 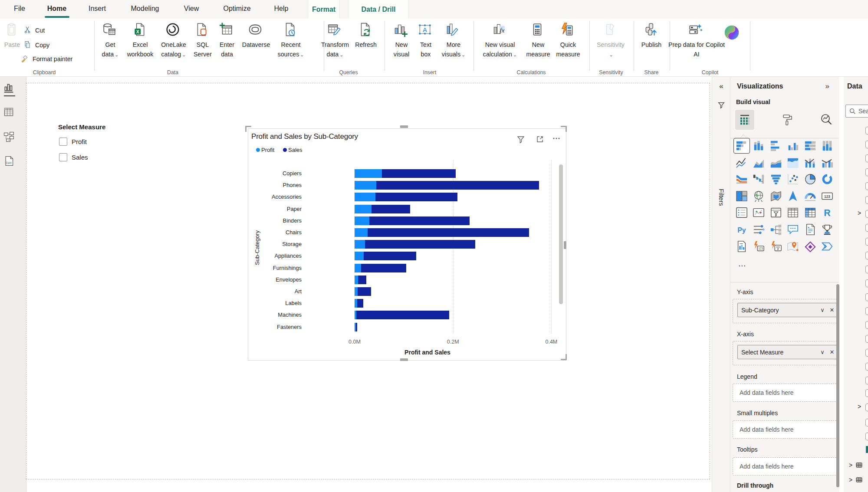 I want to click on copy-button: Copy, so click(x=36, y=45).